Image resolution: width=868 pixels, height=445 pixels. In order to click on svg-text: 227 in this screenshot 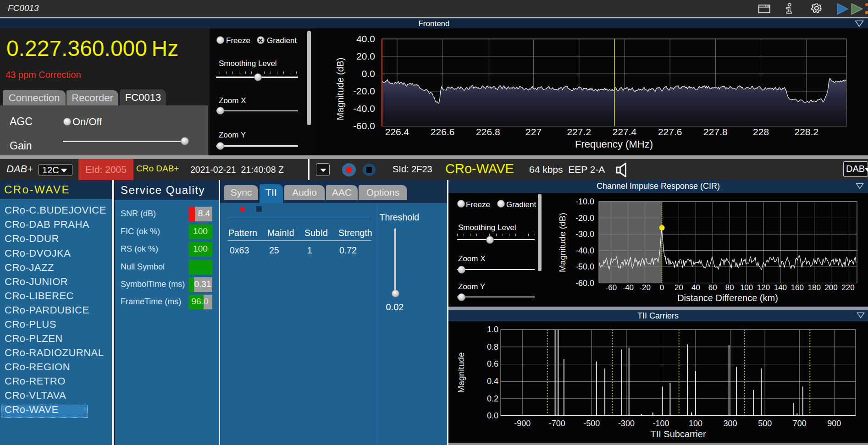, I will do `click(534, 132)`.